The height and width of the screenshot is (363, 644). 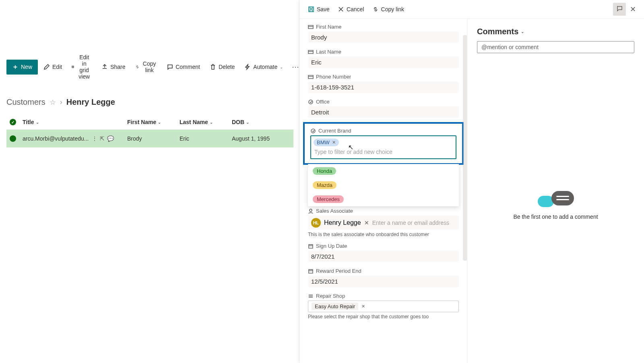 What do you see at coordinates (150, 122) in the screenshot?
I see `table-header: ✓ Title⌄ First Name⌄ Last Name⌄ DOB⌄` at bounding box center [150, 122].